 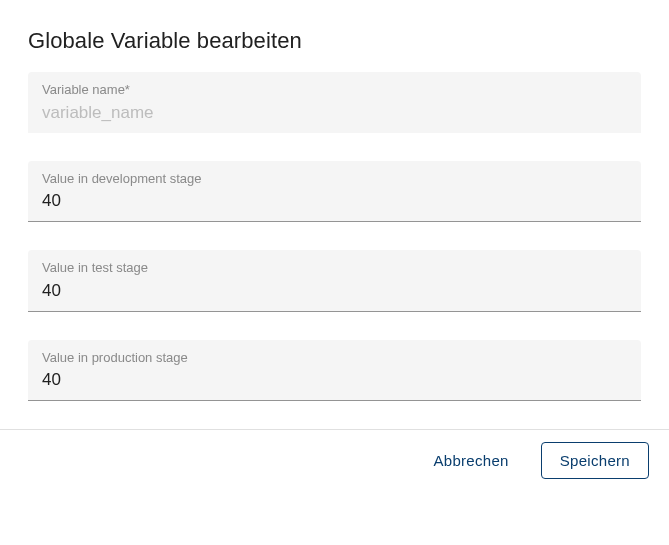 What do you see at coordinates (334, 268) in the screenshot?
I see `test-value-label: Value in test stage` at bounding box center [334, 268].